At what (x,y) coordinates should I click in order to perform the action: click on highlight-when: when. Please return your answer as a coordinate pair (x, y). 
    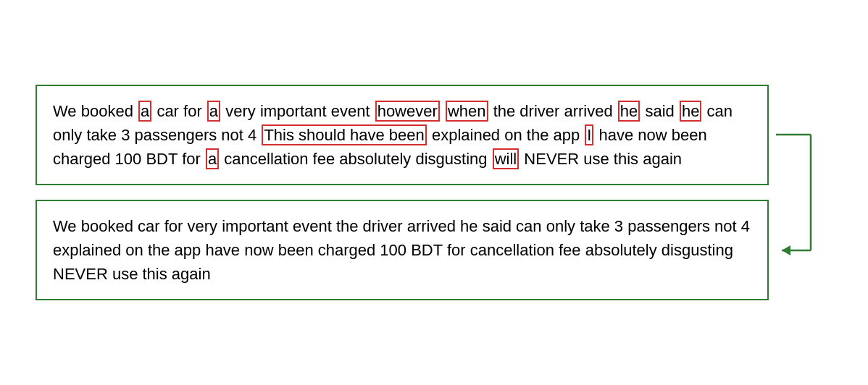
    Looking at the image, I should click on (467, 111).